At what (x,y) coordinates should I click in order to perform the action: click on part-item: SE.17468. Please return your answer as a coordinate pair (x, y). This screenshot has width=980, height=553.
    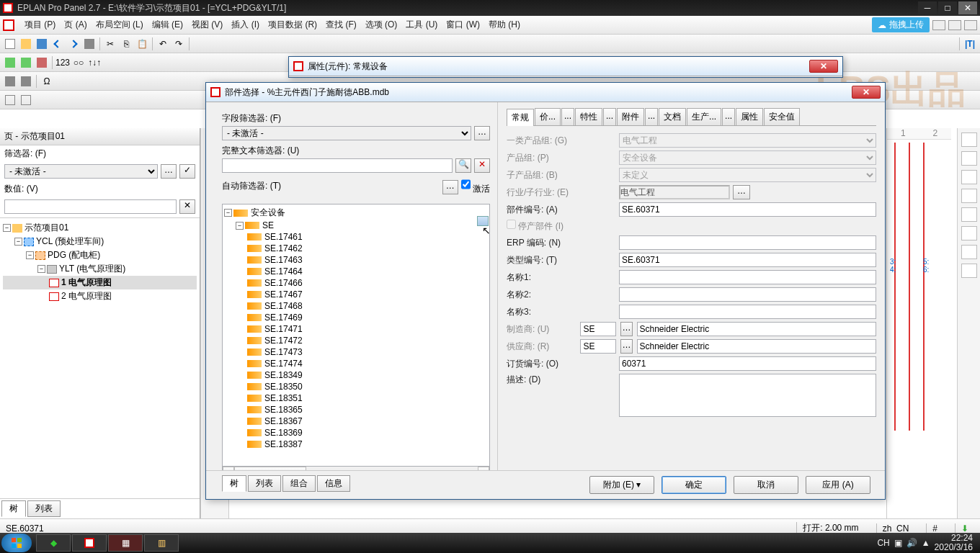
    Looking at the image, I should click on (356, 306).